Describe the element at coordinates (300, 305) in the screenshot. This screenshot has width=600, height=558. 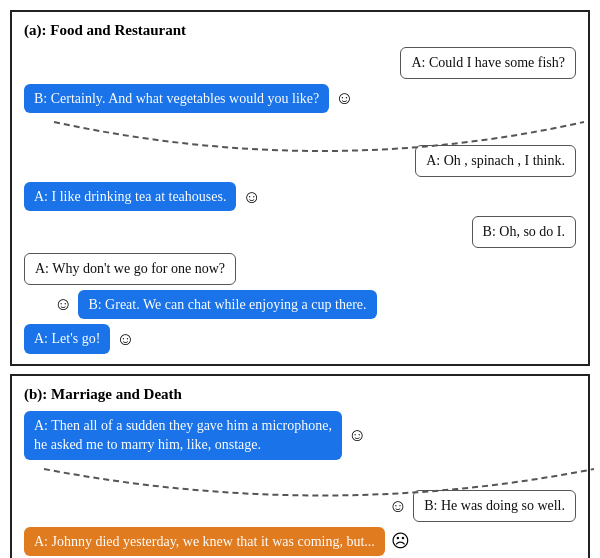
I see `dialog-row-a7: ☺ B: Great. We can chat while enjoying a…` at that location.